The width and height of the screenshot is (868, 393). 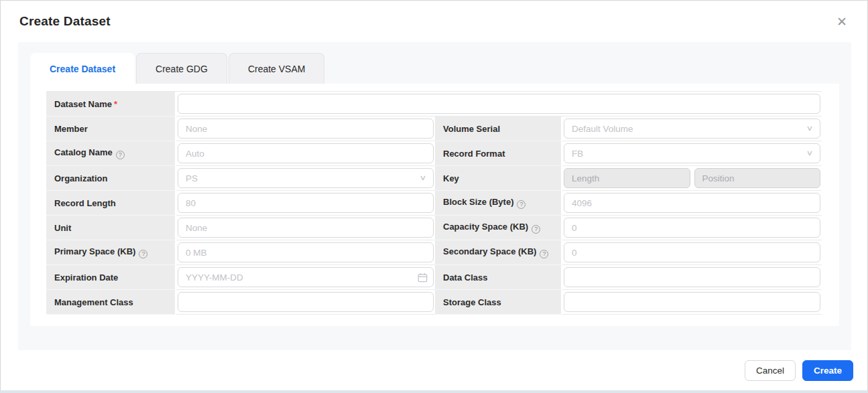 What do you see at coordinates (434, 154) in the screenshot?
I see `form-row: Catalog Name?Record FormatFB∨` at bounding box center [434, 154].